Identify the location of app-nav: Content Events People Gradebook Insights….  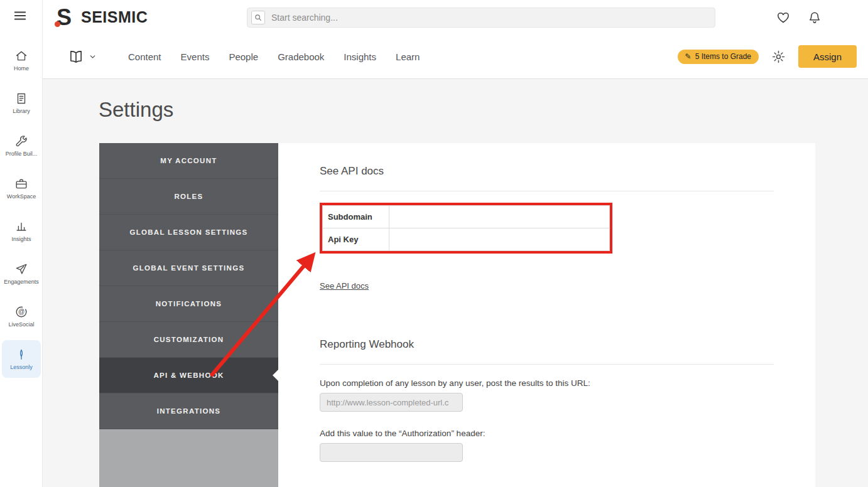
(455, 56).